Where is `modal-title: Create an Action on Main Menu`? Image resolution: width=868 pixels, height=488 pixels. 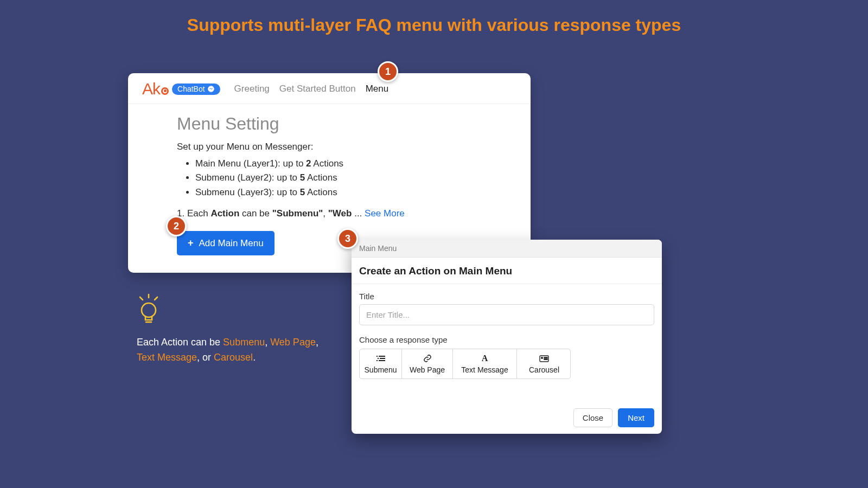 modal-title: Create an Action on Main Menu is located at coordinates (507, 271).